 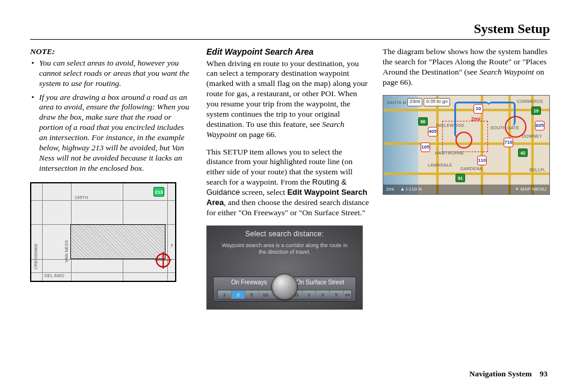 What do you see at coordinates (249, 295) in the screenshot?
I see `freeways-scale: 1 2 5 10 mi` at bounding box center [249, 295].